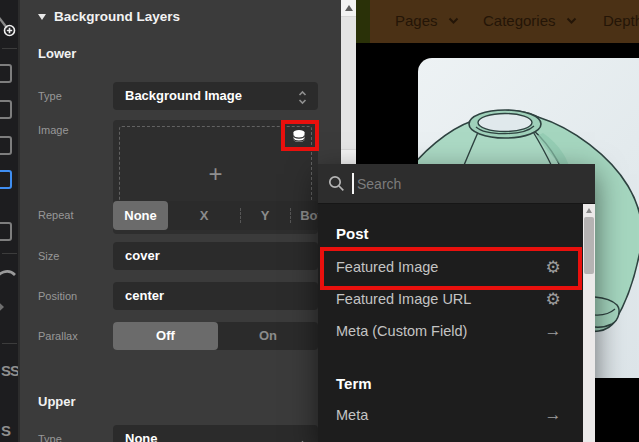  I want to click on position-input: center, so click(216, 296).